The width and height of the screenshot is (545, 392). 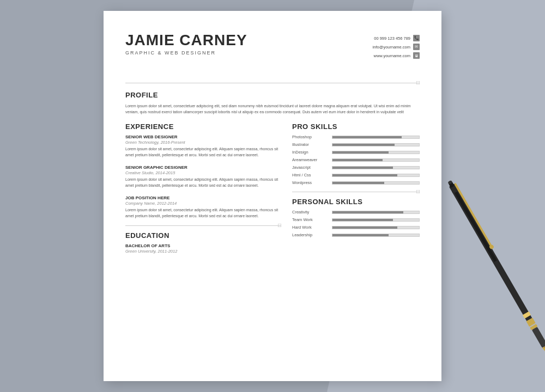 I want to click on skill-name-wordpress: Wordpress, so click(x=310, y=183).